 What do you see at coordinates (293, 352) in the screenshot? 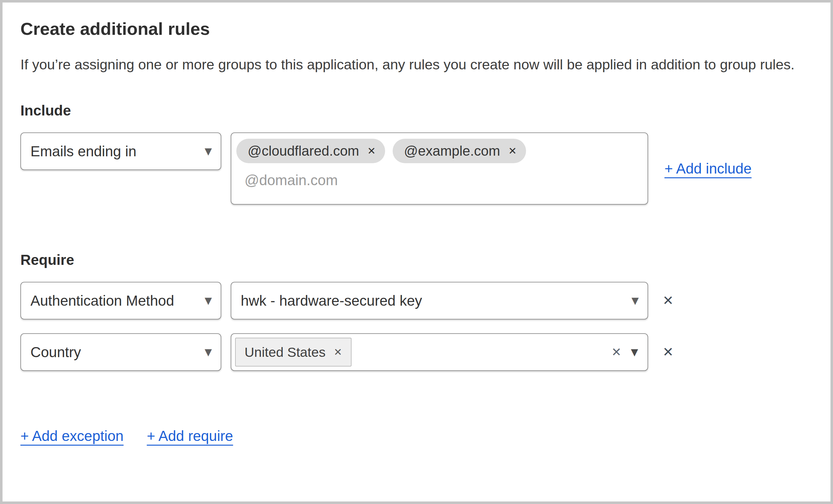
I see `country-chip: United States ✕` at bounding box center [293, 352].